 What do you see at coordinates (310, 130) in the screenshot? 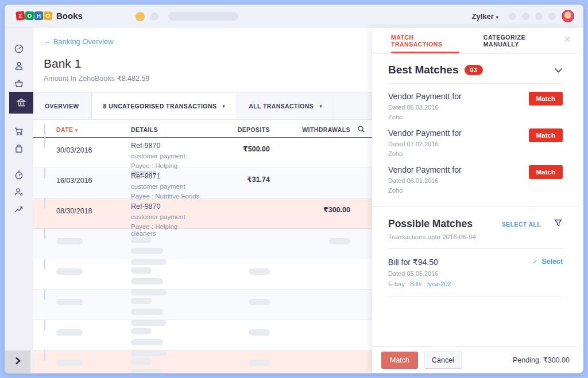
I see `column-header-withdrawals: WITHDRAWALS` at bounding box center [310, 130].